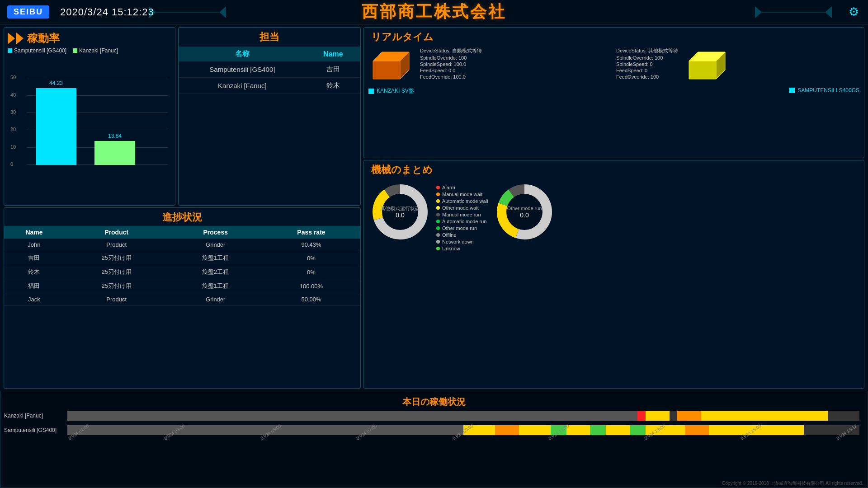 The image size is (868, 488). Describe the element at coordinates (462, 221) in the screenshot. I see `legend-item-5: Automatic mode run` at that location.